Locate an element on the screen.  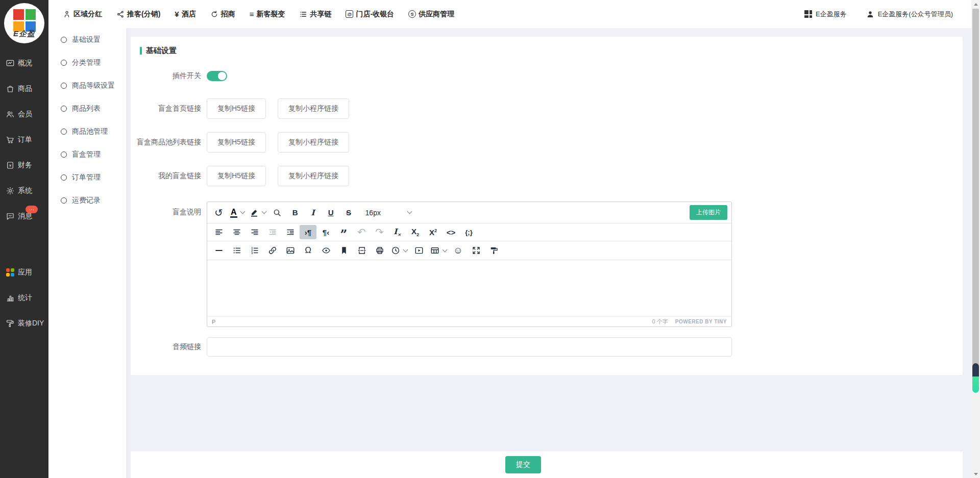
upload-image-button: 上传图片 is located at coordinates (708, 212).